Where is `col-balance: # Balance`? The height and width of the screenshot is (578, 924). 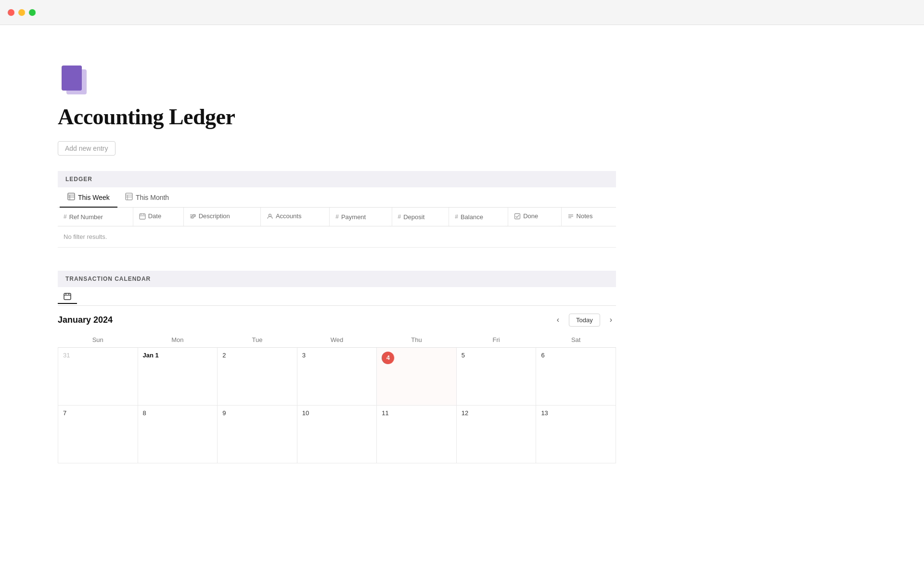 col-balance: # Balance is located at coordinates (478, 217).